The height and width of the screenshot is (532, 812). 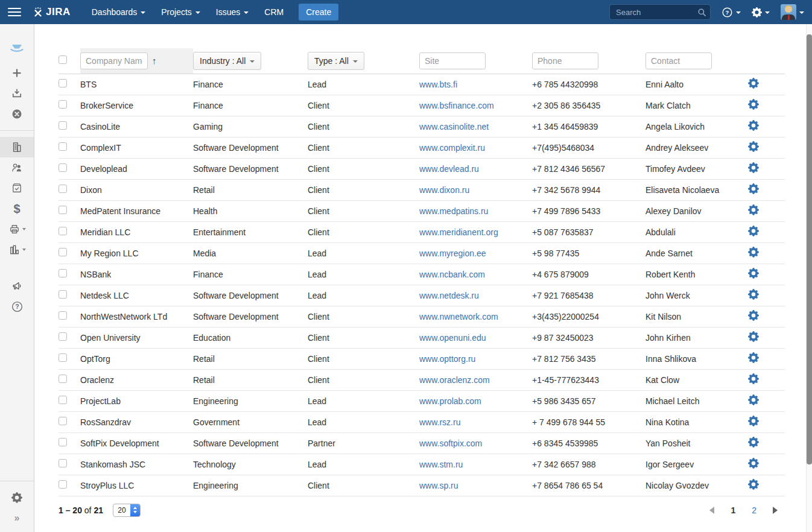 What do you see at coordinates (458, 317) in the screenshot?
I see `site-link: www.nwnetwork.com` at bounding box center [458, 317].